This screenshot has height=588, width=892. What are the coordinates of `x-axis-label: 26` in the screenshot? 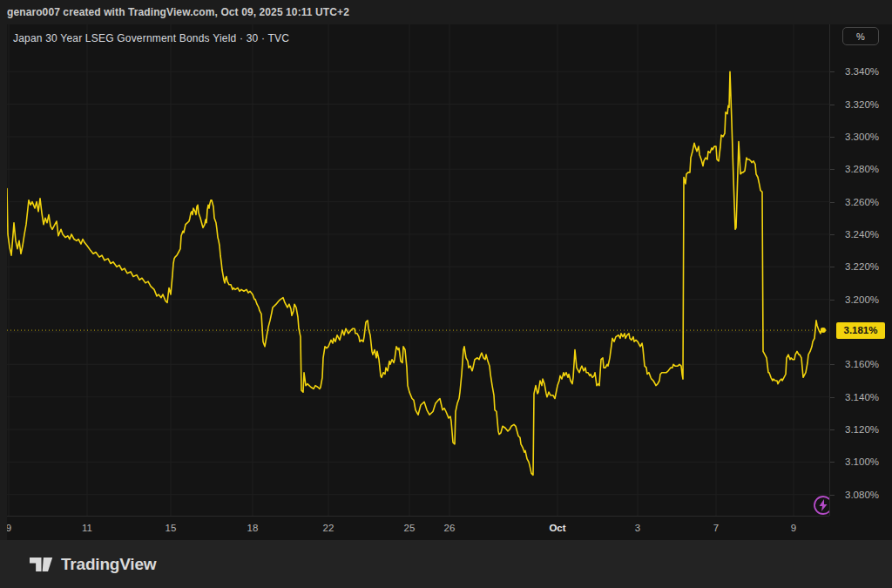 It's located at (449, 528).